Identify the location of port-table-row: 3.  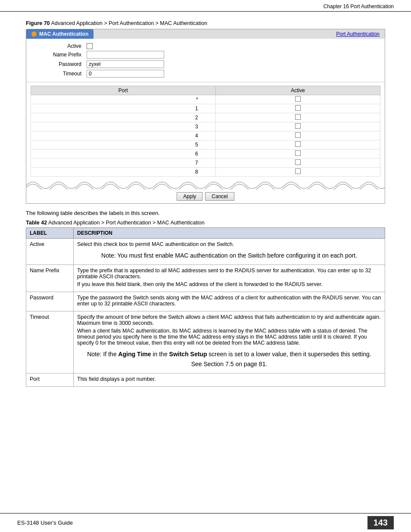
(206, 127).